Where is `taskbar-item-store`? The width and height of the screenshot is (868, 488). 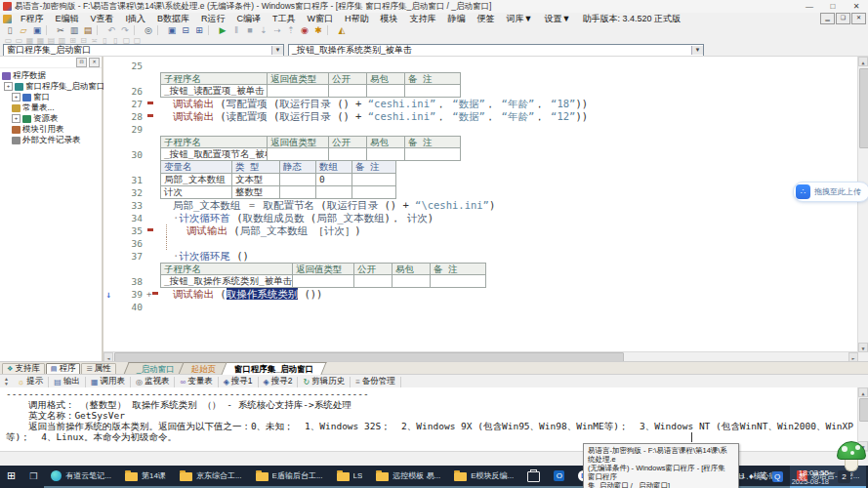
taskbar-item-store is located at coordinates (533, 476).